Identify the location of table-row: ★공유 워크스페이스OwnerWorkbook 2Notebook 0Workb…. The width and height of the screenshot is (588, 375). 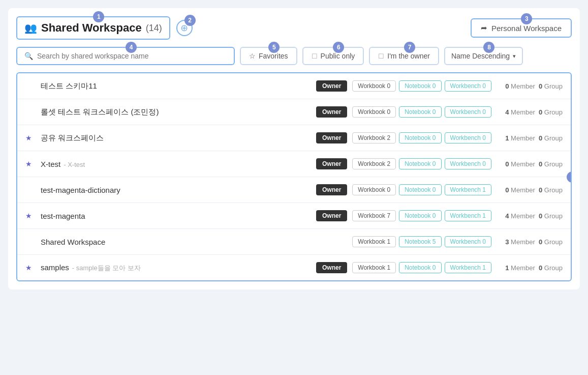
(294, 138).